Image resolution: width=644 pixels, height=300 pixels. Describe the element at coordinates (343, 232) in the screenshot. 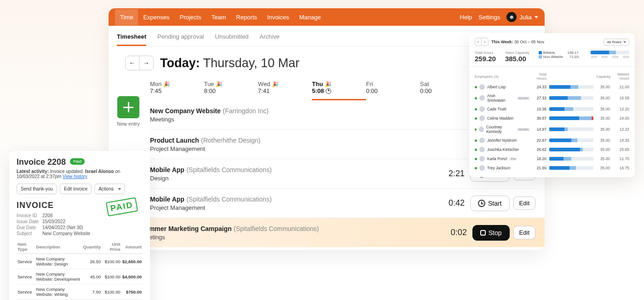

I see `time-entry: Summer Marketing Campaign (Spitalfields …` at that location.